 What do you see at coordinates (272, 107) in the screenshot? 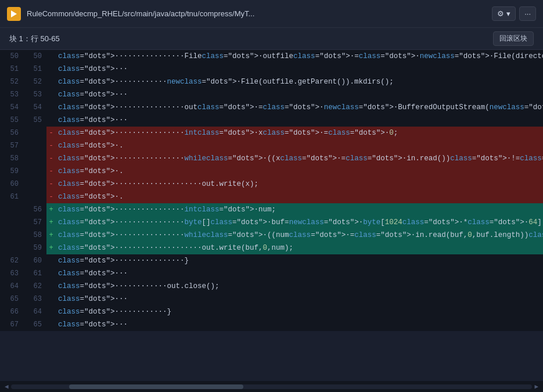
I see `table-row: 5454class="dots">················outclas…` at bounding box center [272, 107].